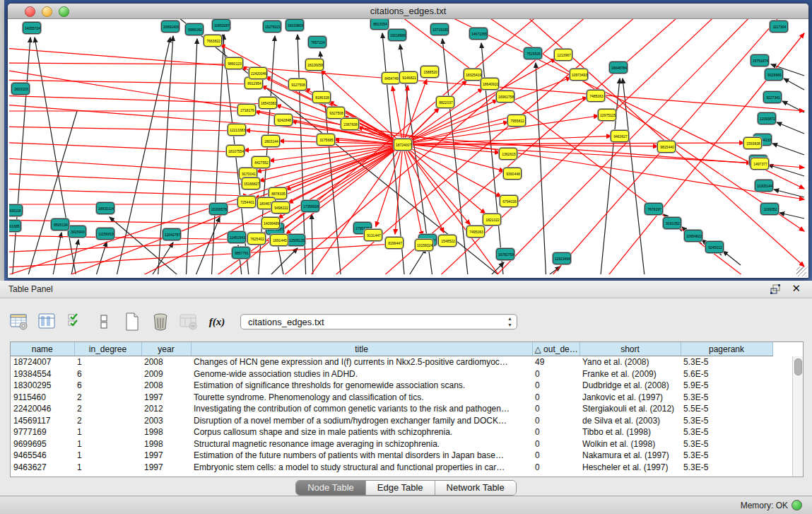 This screenshot has width=812, height=514. Describe the element at coordinates (392, 433) in the screenshot. I see `table-row: 977716911998Corpus callosum shape and si…` at that location.